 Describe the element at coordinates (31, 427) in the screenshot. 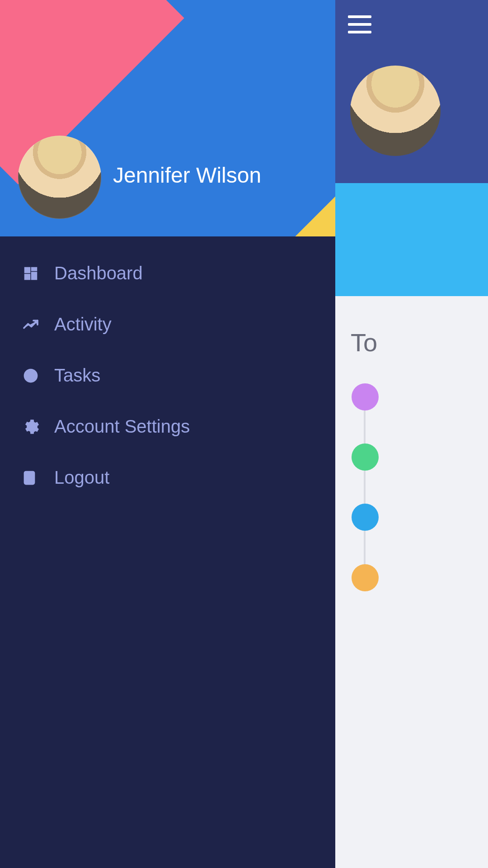

I see `gear-icon` at that location.